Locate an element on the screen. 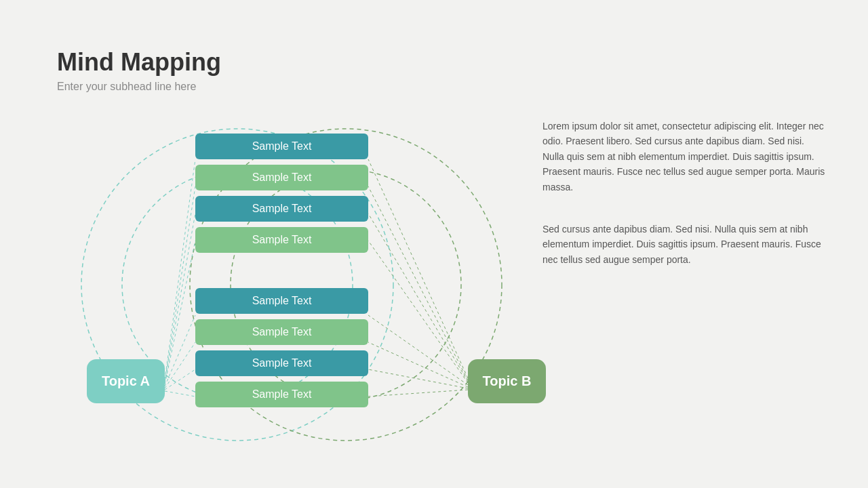 The height and width of the screenshot is (488, 868). text-block-1: Lorem ipsum dolor sit amet, consectetur … is located at coordinates (685, 157).